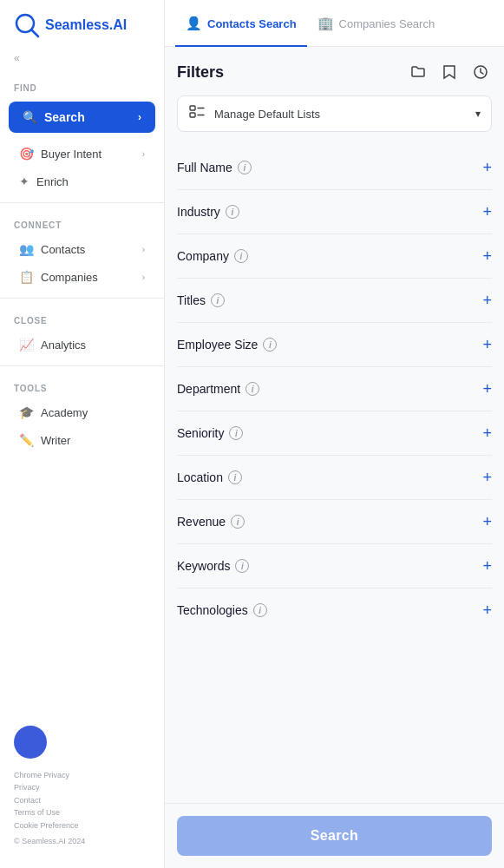 This screenshot has width=504, height=868. What do you see at coordinates (144, 155) in the screenshot?
I see `buyer-intent-chevron-icon: ›` at bounding box center [144, 155].